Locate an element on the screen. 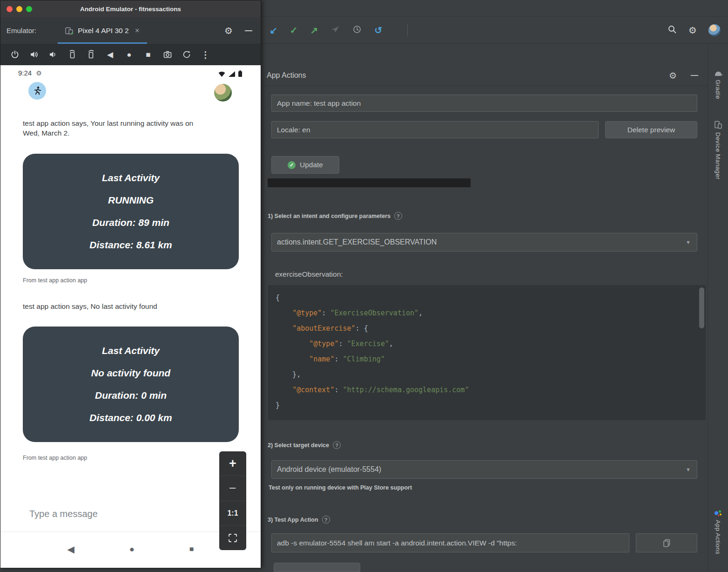 This screenshot has height=572, width=728. close-tab-icon: × is located at coordinates (137, 31).